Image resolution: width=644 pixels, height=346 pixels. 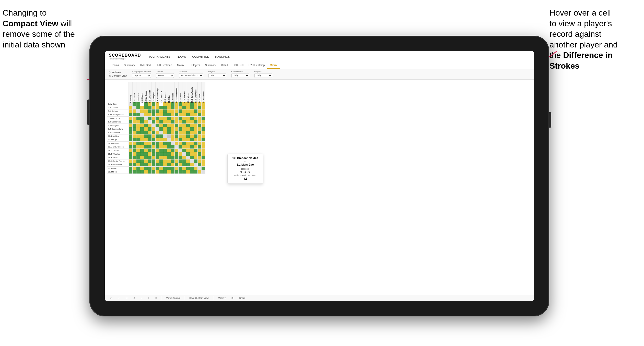 I want to click on compact-view-radio, so click(x=110, y=76).